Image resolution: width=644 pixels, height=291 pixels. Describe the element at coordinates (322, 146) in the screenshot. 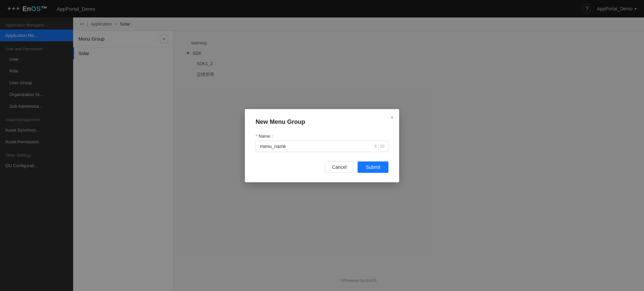

I see `new-menu-group-dialog: New Menu Group × * Name : 9 / 20 Cancel …` at that location.